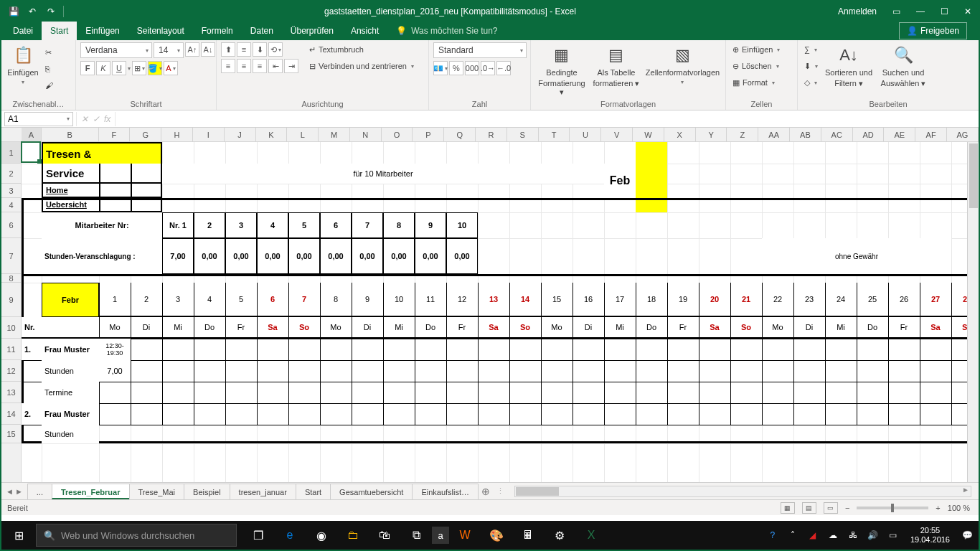 The image size is (980, 551). Describe the element at coordinates (364, 31) in the screenshot. I see `tab-view: Ansicht` at that location.